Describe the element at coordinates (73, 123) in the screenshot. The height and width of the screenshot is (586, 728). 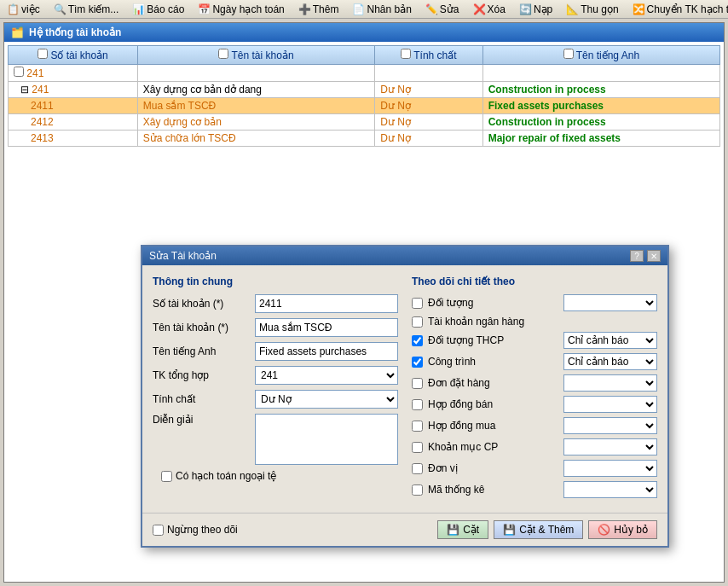
I see `account-cell: 2412` at that location.